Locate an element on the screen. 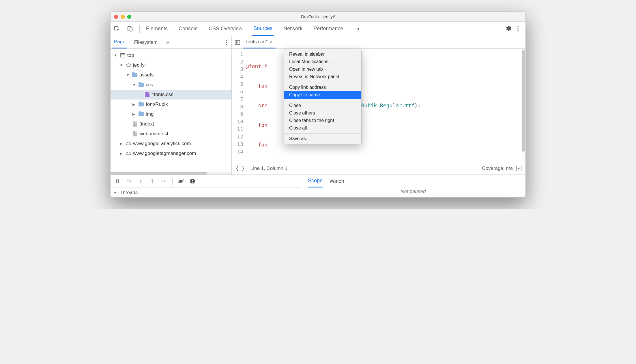  cm-open-new-tab: Open in new tab is located at coordinates (323, 69).